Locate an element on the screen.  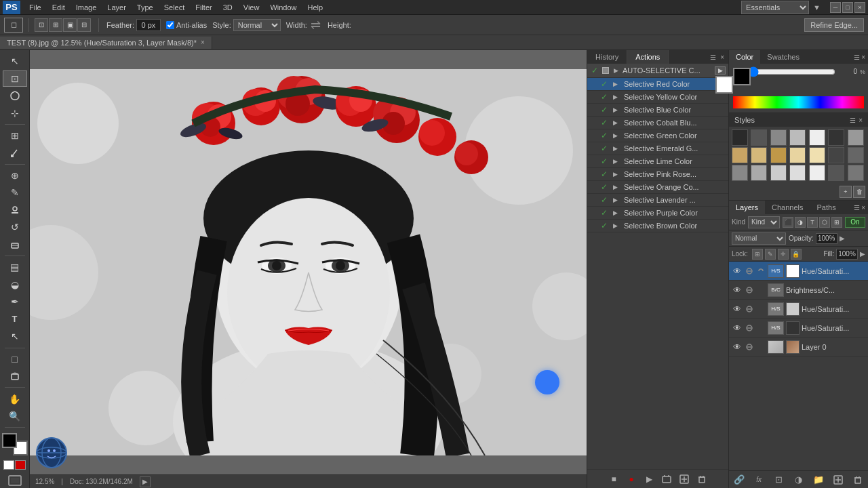
action-item-5: ✓ ▶ Selective Emerald G... is located at coordinates (658, 149).